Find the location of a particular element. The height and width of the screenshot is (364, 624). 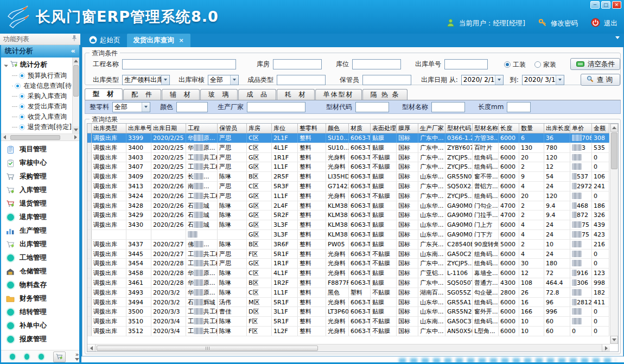

change-password-button: 修改密码 is located at coordinates (564, 24).